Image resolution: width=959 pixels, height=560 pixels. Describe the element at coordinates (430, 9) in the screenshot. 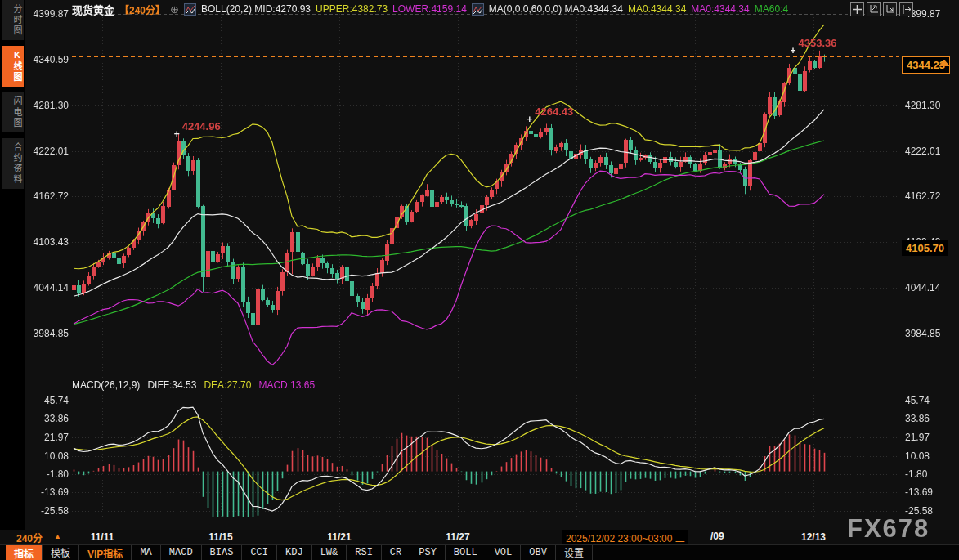

I see `indicator-header: 现货黄金 【240分】 ⊕ BOLL(20,2) MID:4270.93 UPP…` at that location.